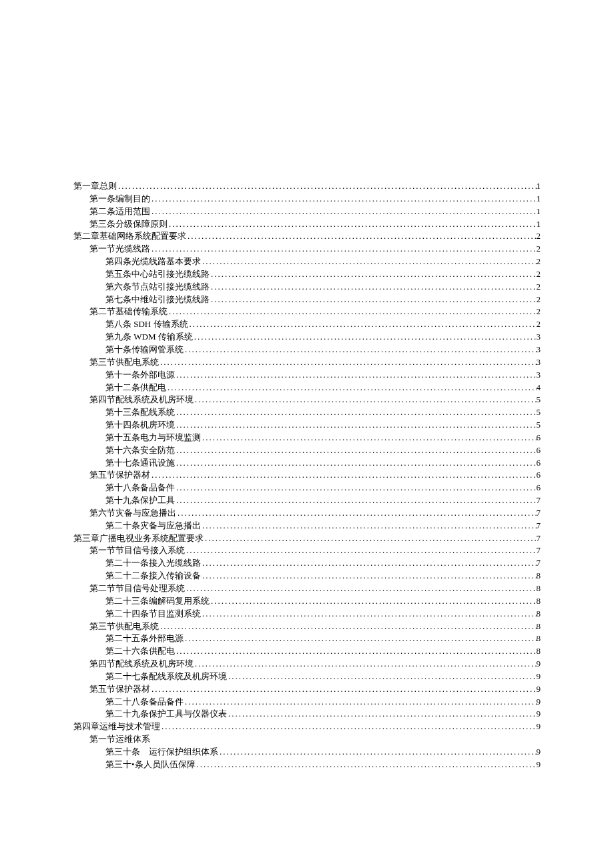 Image resolution: width=614 pixels, height=868 pixels. What do you see at coordinates (315, 363) in the screenshot?
I see `toc-entry: 第三节供配电系统3` at bounding box center [315, 363].